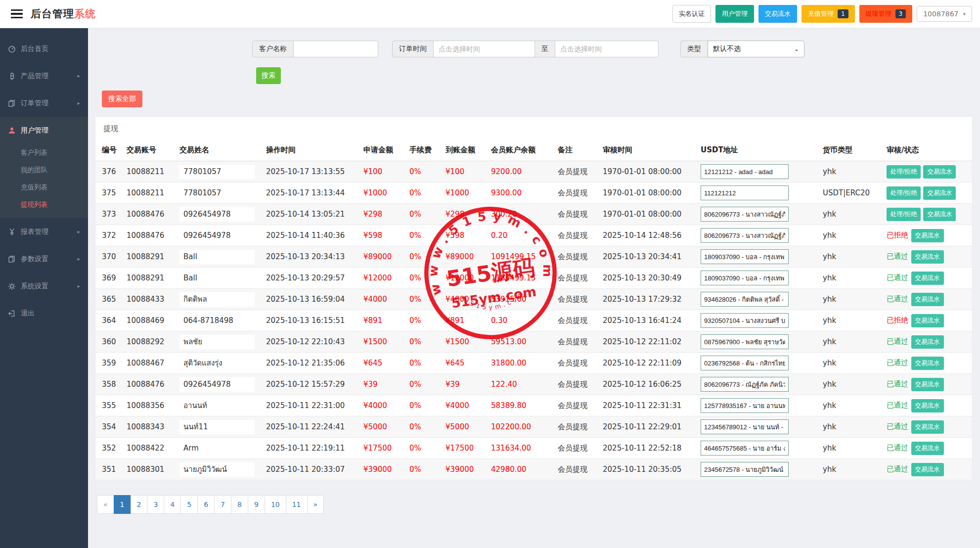 The width and height of the screenshot is (980, 548). I want to click on withdraw-manage-button: 提现管理3, so click(886, 14).